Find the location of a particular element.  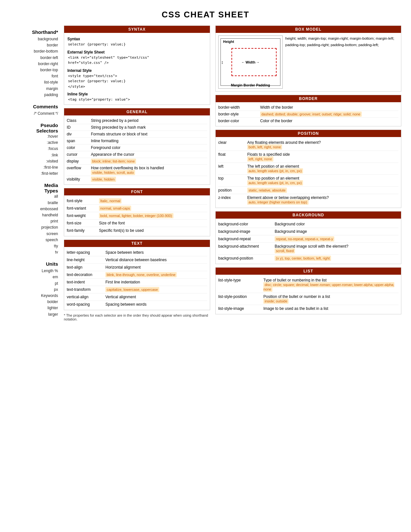

prop-desc: Inline formatting is located at coordinates (149, 141).